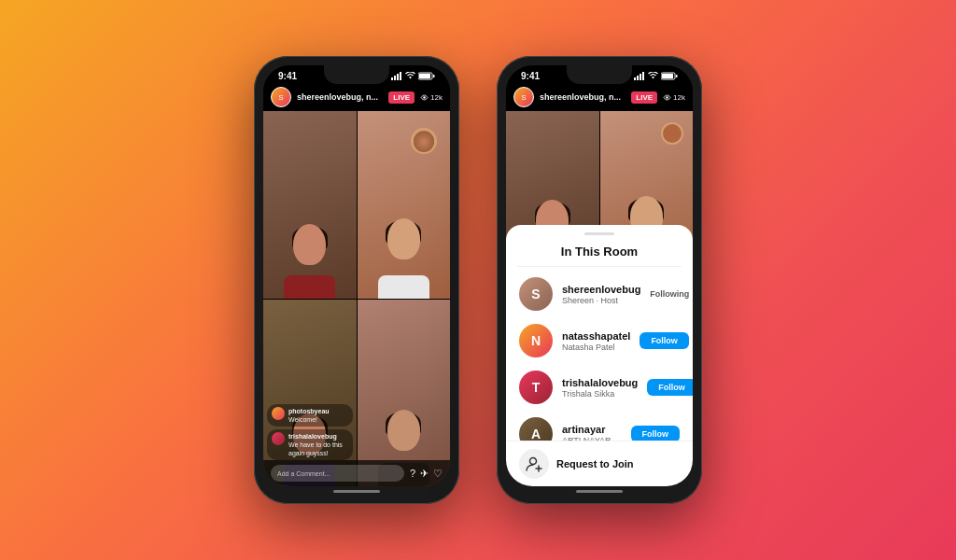 The width and height of the screenshot is (956, 560). Describe the element at coordinates (599, 276) in the screenshot. I see `sheet-container: 9:41` at that location.